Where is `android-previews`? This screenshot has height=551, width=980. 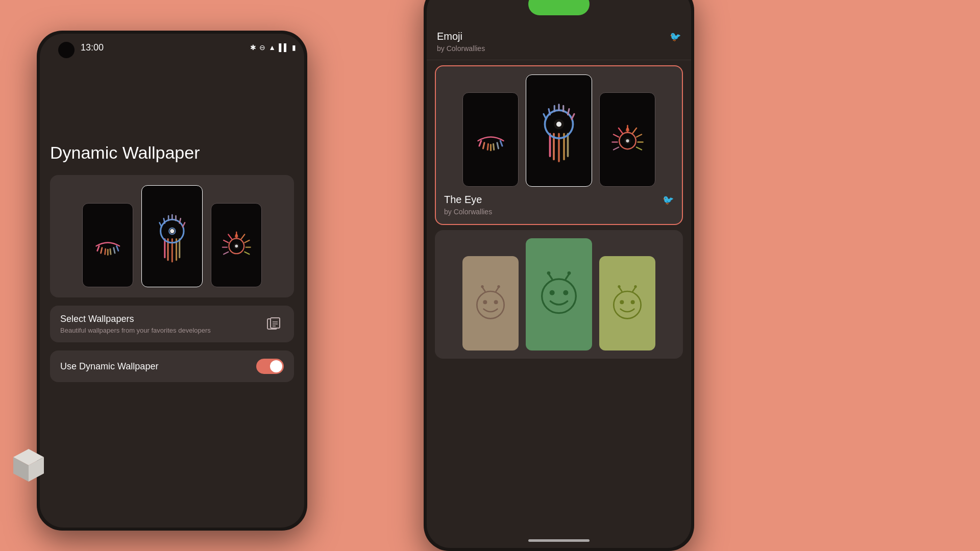 android-previews is located at coordinates (559, 294).